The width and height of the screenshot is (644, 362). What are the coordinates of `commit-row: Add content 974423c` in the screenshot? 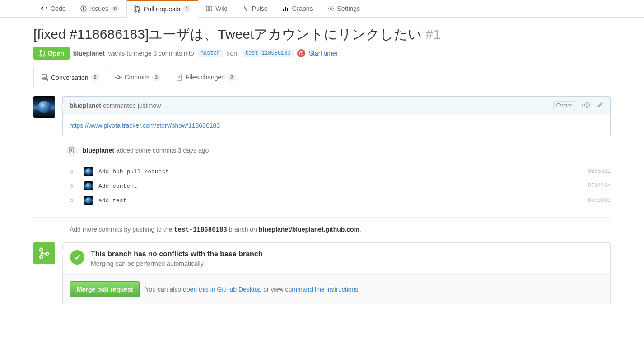 It's located at (341, 186).